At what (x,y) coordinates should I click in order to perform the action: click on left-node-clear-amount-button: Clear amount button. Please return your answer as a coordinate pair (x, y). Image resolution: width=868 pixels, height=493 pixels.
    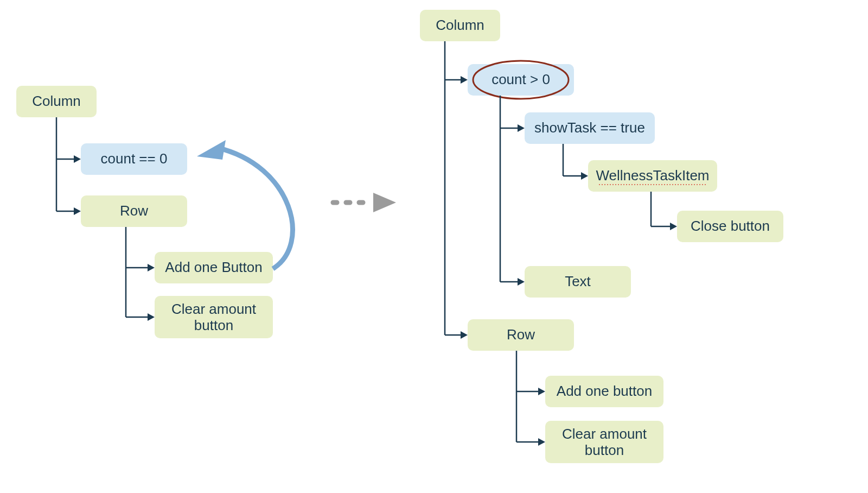
    Looking at the image, I should click on (214, 317).